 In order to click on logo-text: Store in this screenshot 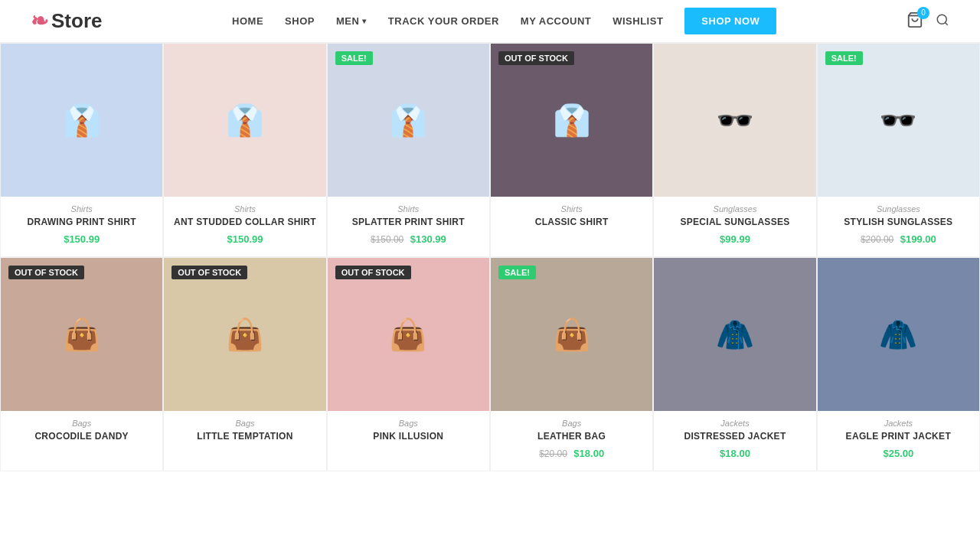, I will do `click(77, 21)`.